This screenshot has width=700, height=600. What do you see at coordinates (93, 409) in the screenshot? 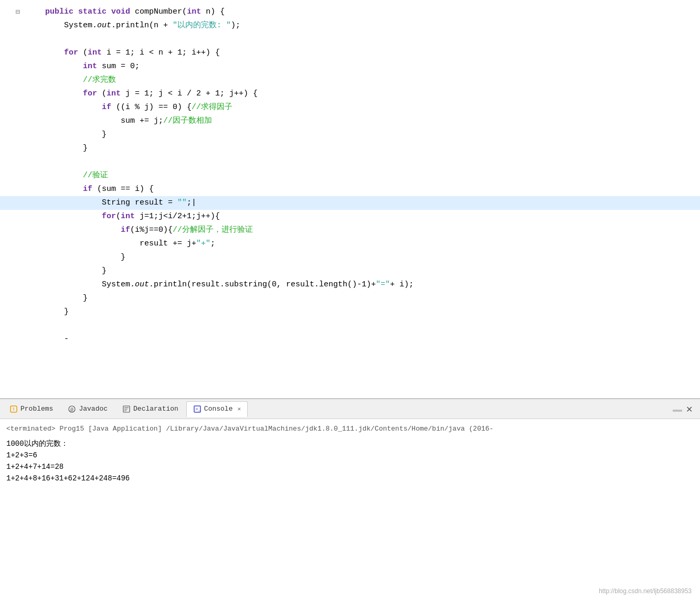
I see `tab-label-javadoc: Javadoc` at bounding box center [93, 409].